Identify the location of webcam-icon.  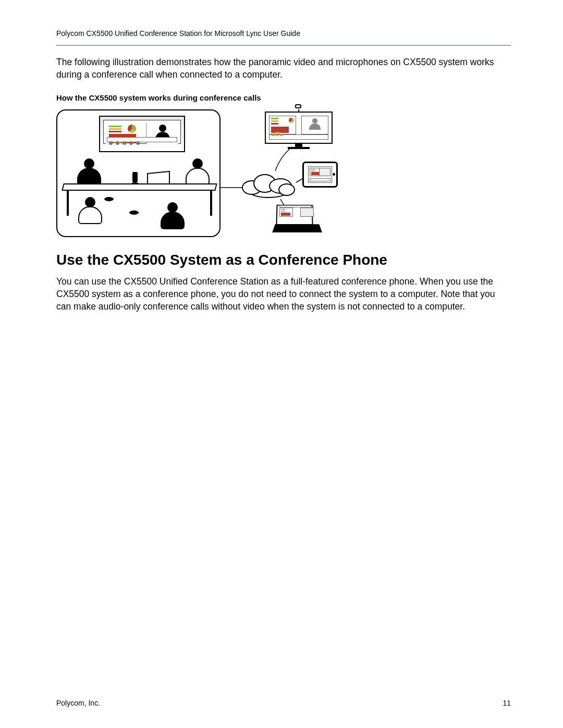
(298, 106).